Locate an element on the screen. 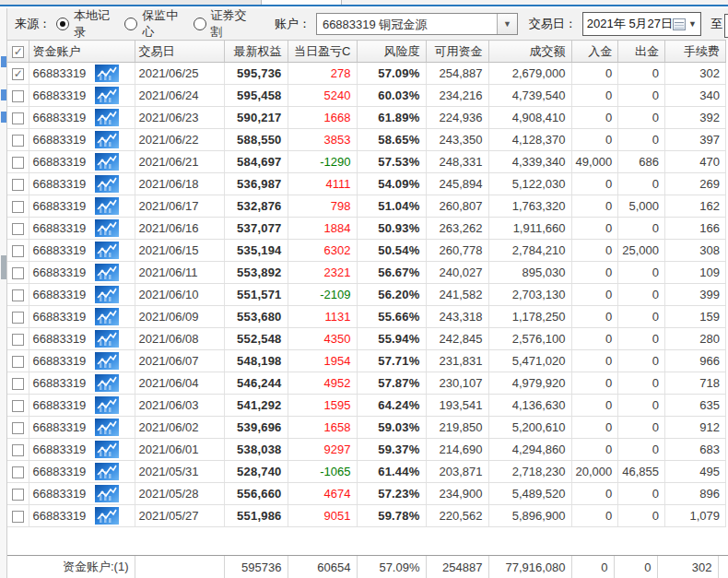 This screenshot has width=728, height=578. col-header-fee: 手续费 is located at coordinates (696, 52).